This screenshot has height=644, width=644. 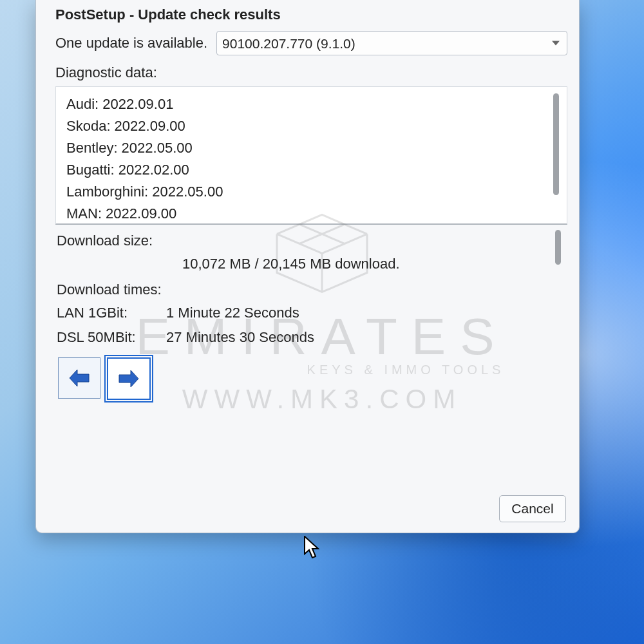 What do you see at coordinates (300, 379) in the screenshot?
I see `wizard-nav-row` at bounding box center [300, 379].